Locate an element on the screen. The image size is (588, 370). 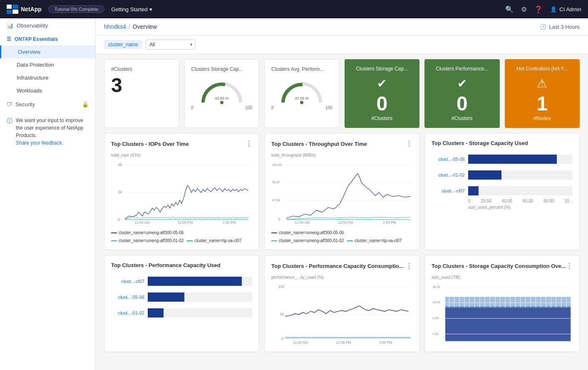
perf-capacity-line-title: Top Clusters - Performance Capacity Cons… is located at coordinates (342, 266).